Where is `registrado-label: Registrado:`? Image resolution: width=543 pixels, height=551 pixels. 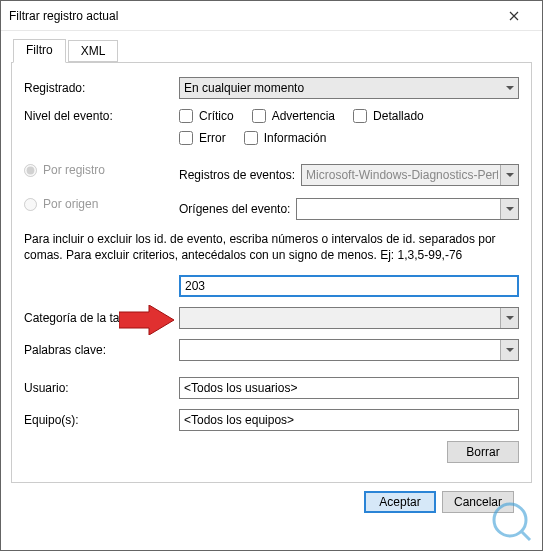 registrado-label: Registrado: is located at coordinates (102, 88).